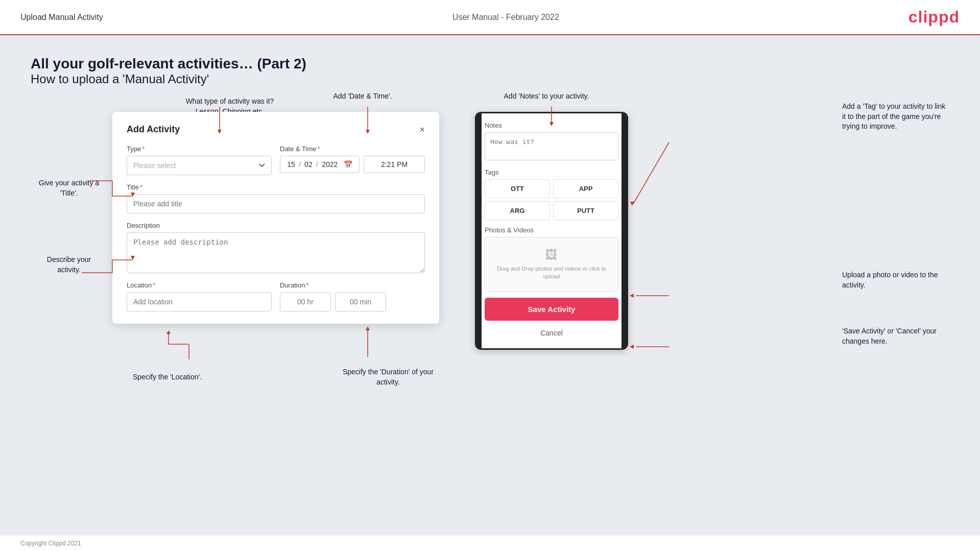 This screenshot has height=551, width=980. What do you see at coordinates (276, 218) in the screenshot?
I see `modal-area: Add Activity × Type* Please select` at bounding box center [276, 218].